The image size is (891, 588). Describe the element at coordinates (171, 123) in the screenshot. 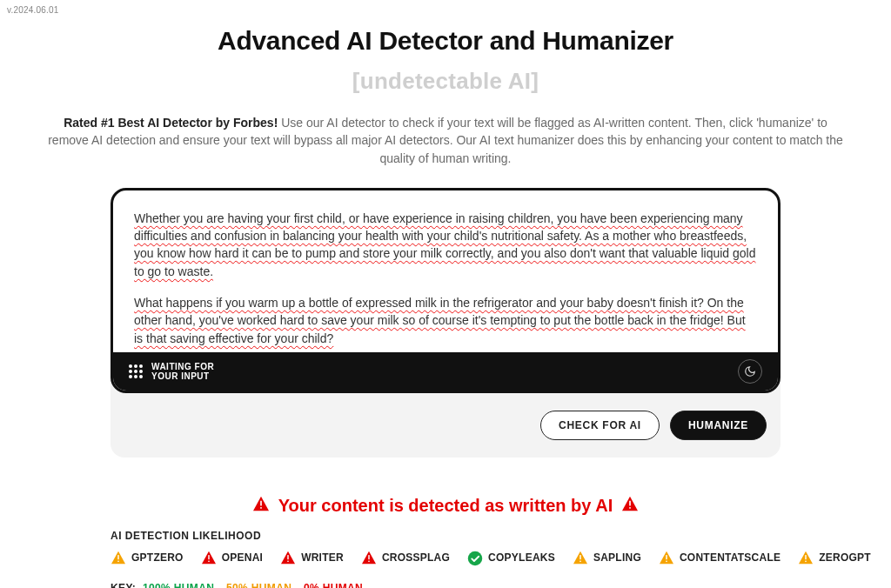

I see `intro-strong: Rated #1 Best AI Detector by Forbes!` at that location.